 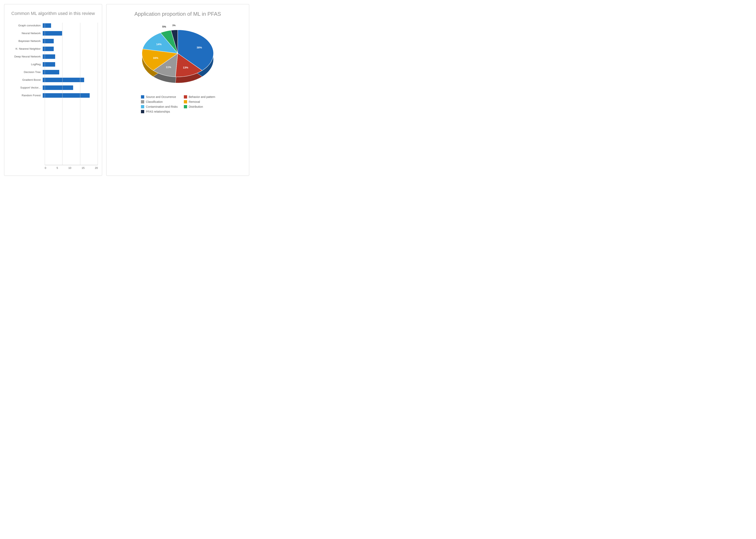 What do you see at coordinates (53, 33) in the screenshot?
I see `bar-row: Neural Network` at bounding box center [53, 33].